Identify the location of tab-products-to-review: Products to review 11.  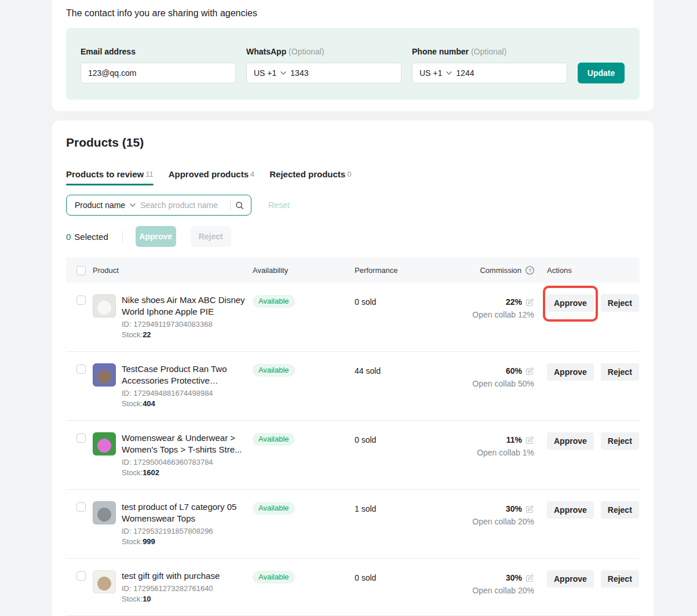
(110, 177).